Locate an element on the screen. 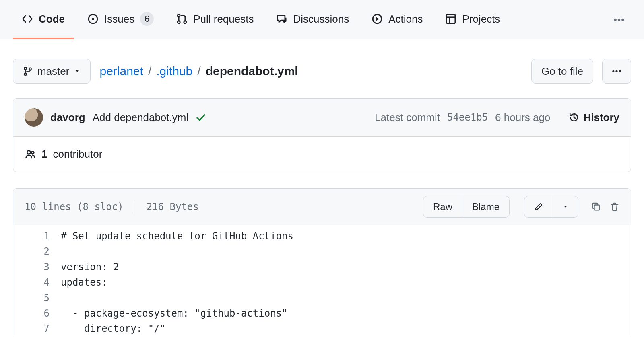 The width and height of the screenshot is (644, 362). tab-pulls-label: Pull requests is located at coordinates (223, 19).